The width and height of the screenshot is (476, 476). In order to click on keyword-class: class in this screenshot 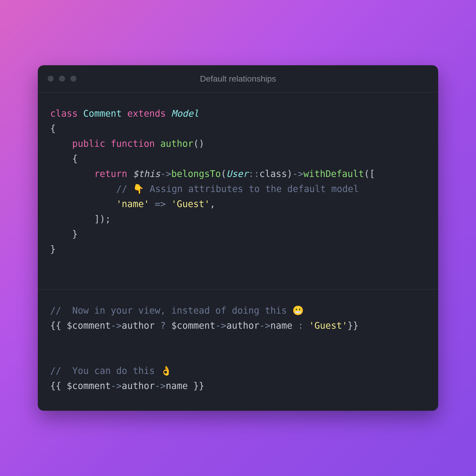, I will do `click(64, 114)`.